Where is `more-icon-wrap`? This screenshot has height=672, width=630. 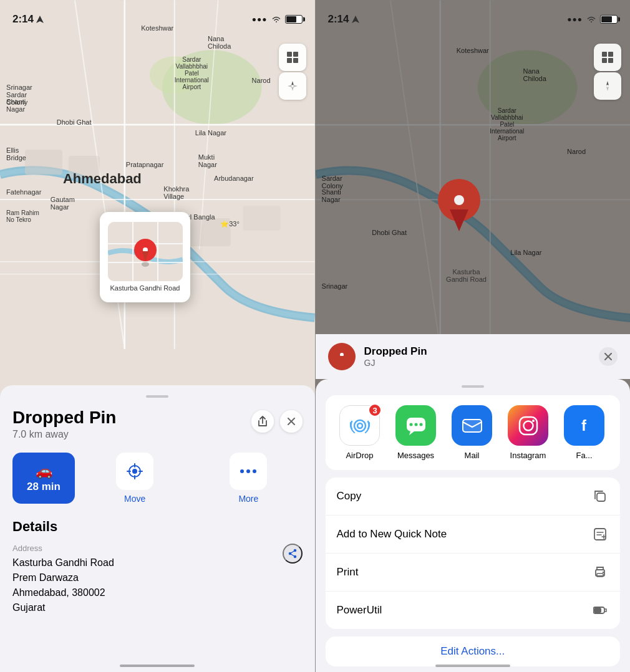
more-icon-wrap is located at coordinates (248, 471).